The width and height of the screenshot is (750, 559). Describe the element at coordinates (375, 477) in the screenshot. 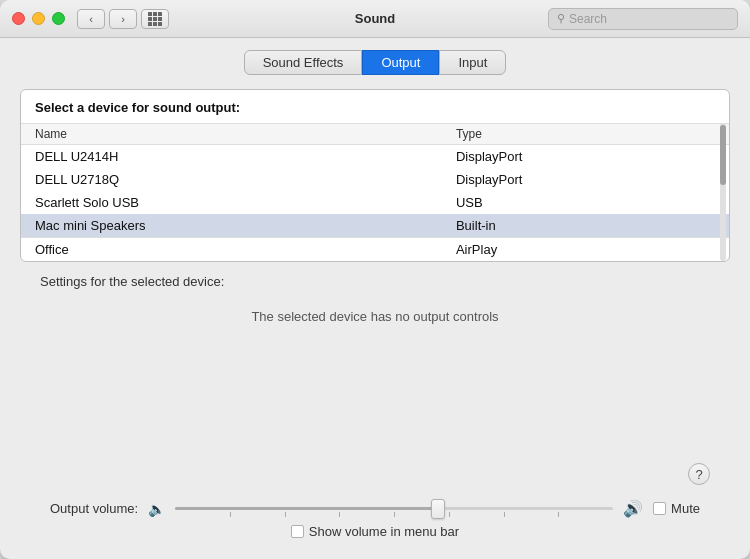

I see `help-row: ?` at that location.